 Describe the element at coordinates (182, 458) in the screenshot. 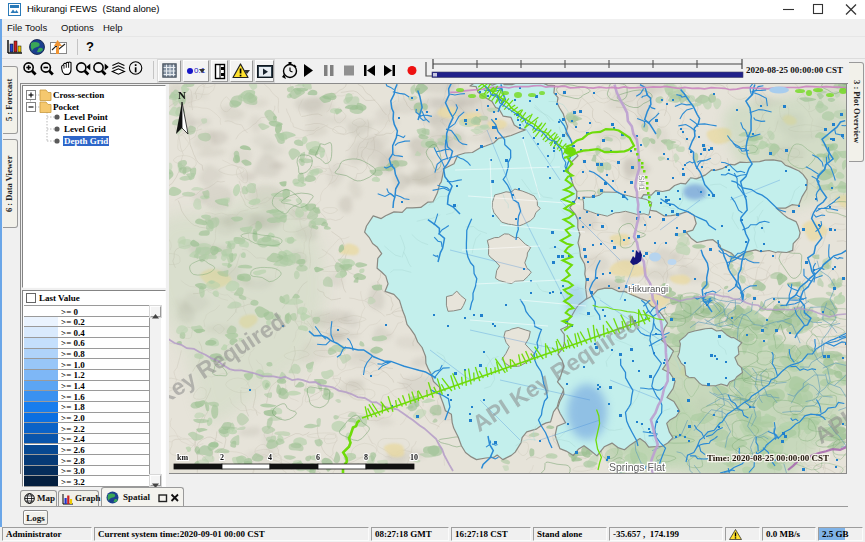

I see `svg-text: km` at that location.